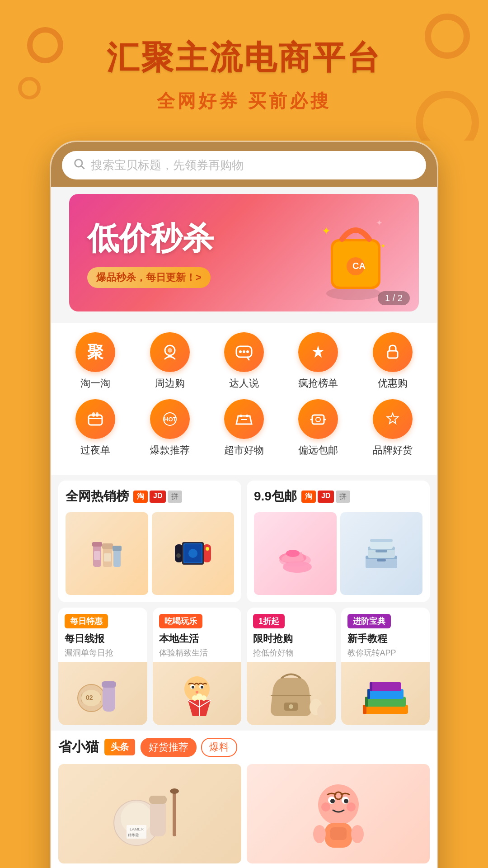 Image resolution: width=488 pixels, height=868 pixels. I want to click on feature-card-guide-top: 进阶宝典 新手教程 教你玩转APP, so click(386, 635).